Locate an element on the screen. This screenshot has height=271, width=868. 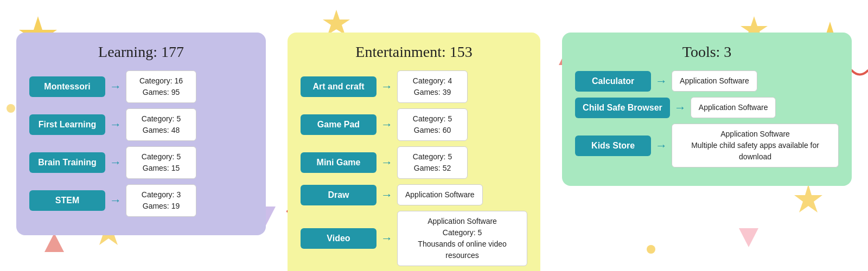
label-box: Montessori is located at coordinates (67, 87).